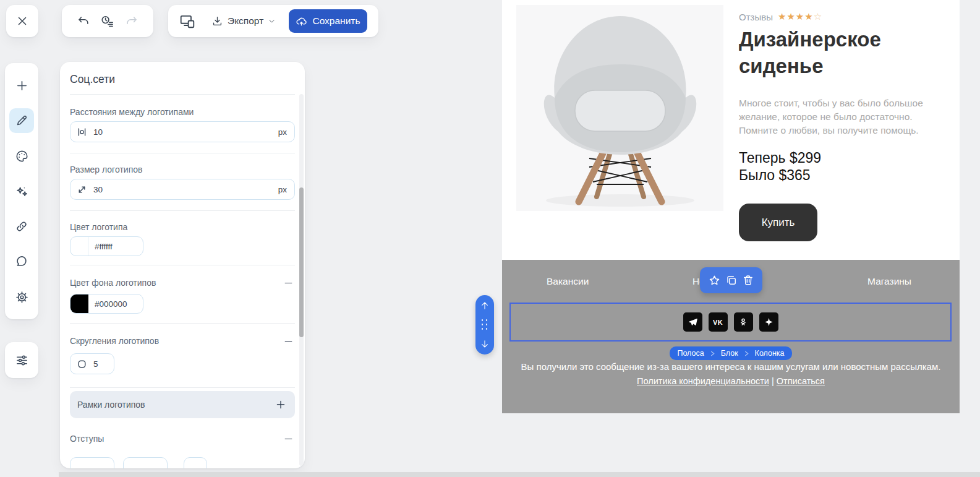 This screenshot has width=980, height=477. Describe the element at coordinates (801, 381) in the screenshot. I see `unsubscribe-link: Отписаться` at that location.